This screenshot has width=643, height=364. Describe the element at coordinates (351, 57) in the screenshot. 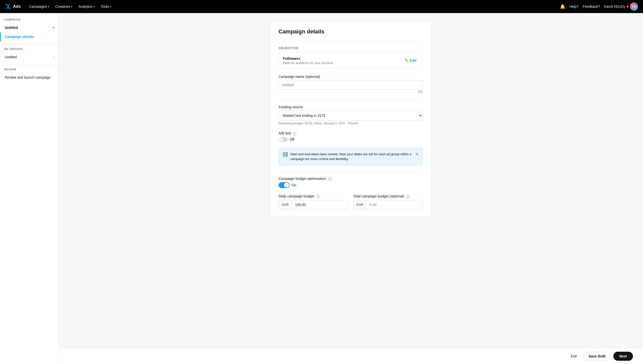

I see `objective-section: Objective Followers Build an audience fo…` at that location.